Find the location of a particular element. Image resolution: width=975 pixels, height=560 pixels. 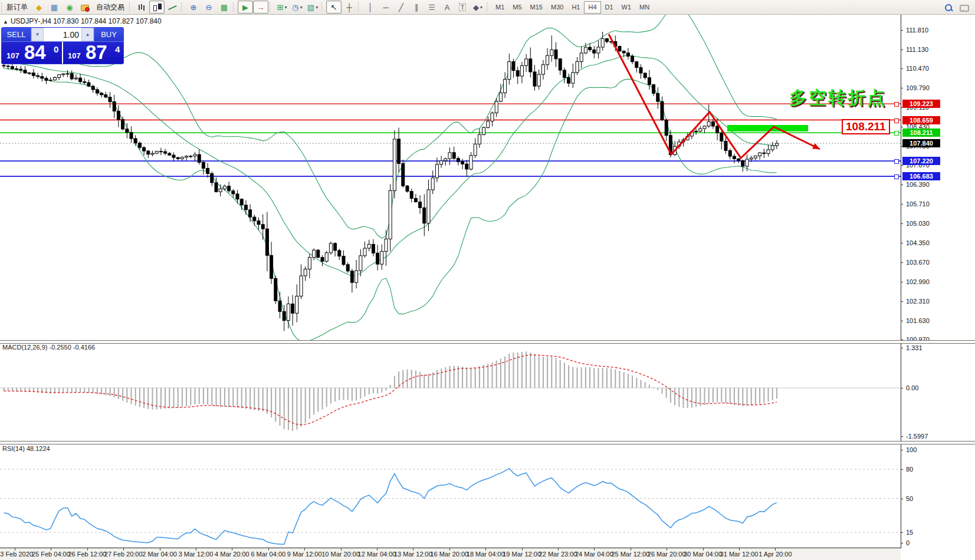

template-icon: ▧▾ is located at coordinates (313, 7).